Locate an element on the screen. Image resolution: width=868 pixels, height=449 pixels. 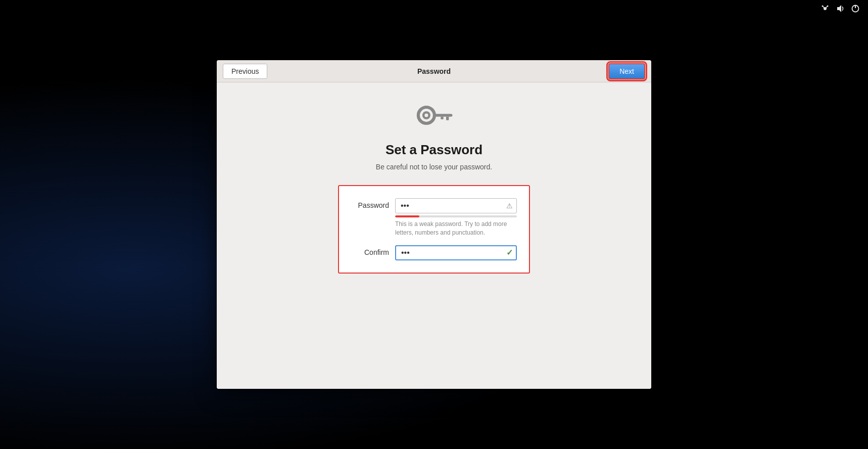
confirm-label: Confirm is located at coordinates (370, 251).